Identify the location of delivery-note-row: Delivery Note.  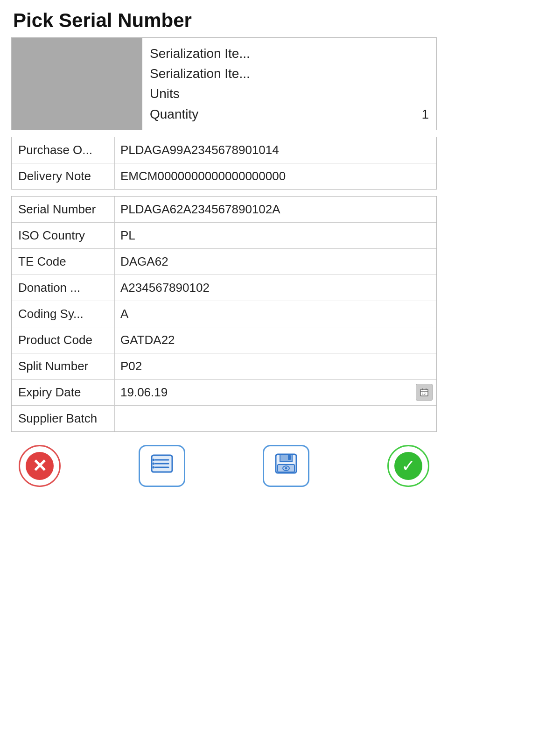
(224, 176).